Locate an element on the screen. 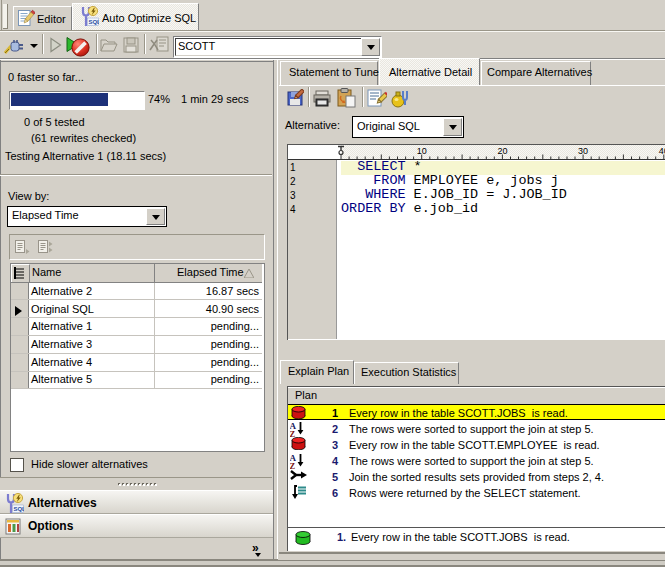 This screenshot has height=567, width=665. svg-text: 30 is located at coordinates (583, 151).